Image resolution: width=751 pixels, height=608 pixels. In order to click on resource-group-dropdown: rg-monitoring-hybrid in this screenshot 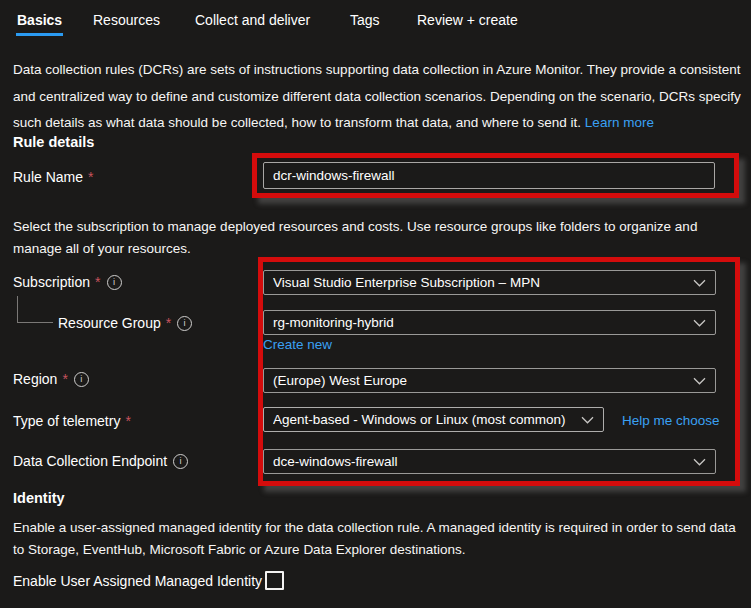, I will do `click(490, 322)`.